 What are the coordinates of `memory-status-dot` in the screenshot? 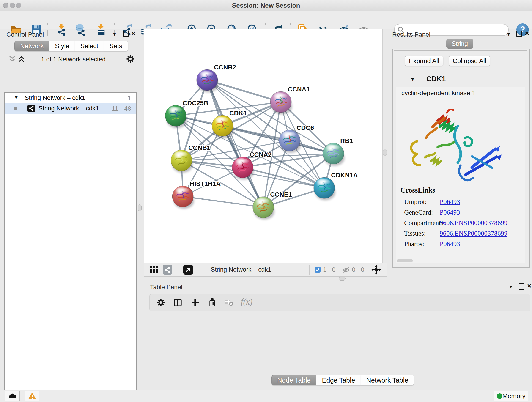 It's located at (500, 396).